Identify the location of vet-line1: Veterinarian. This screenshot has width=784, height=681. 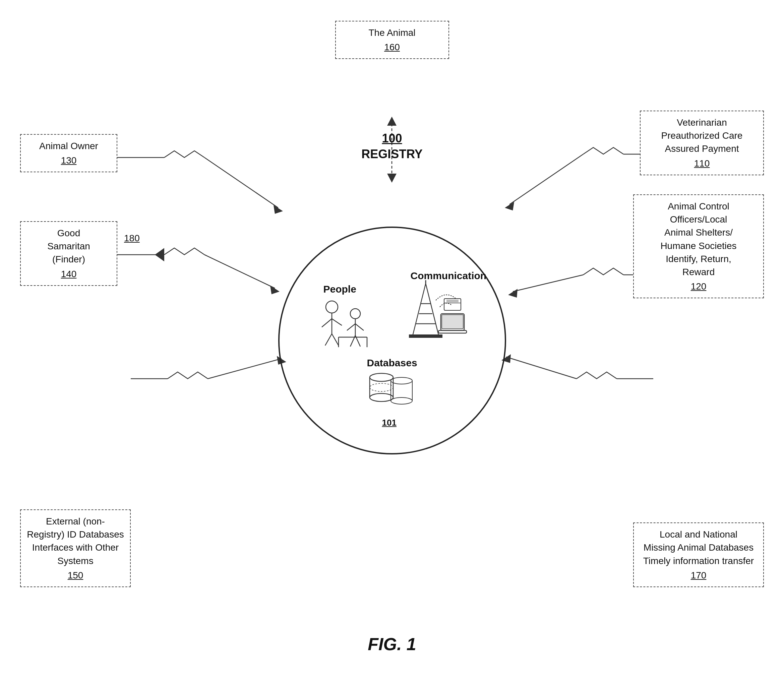
(702, 122).